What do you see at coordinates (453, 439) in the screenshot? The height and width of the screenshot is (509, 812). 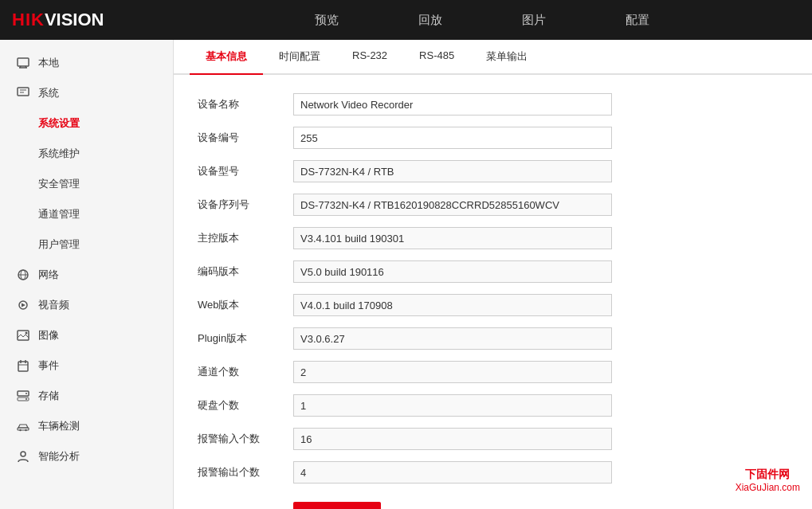 I see `input-alarm-input` at bounding box center [453, 439].